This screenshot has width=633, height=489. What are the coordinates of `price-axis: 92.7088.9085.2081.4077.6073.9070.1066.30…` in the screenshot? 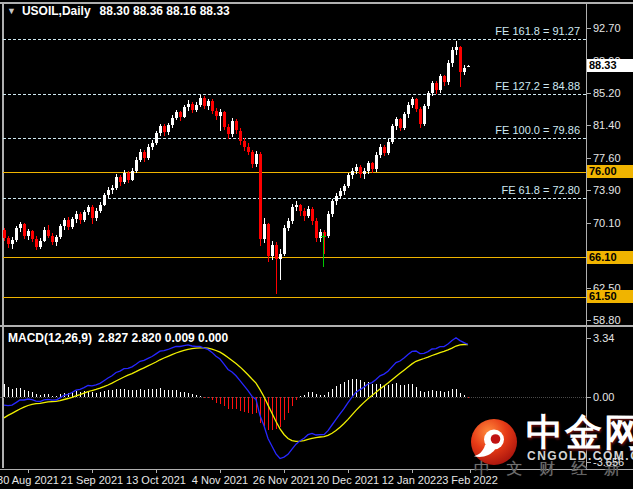 It's located at (610, 235).